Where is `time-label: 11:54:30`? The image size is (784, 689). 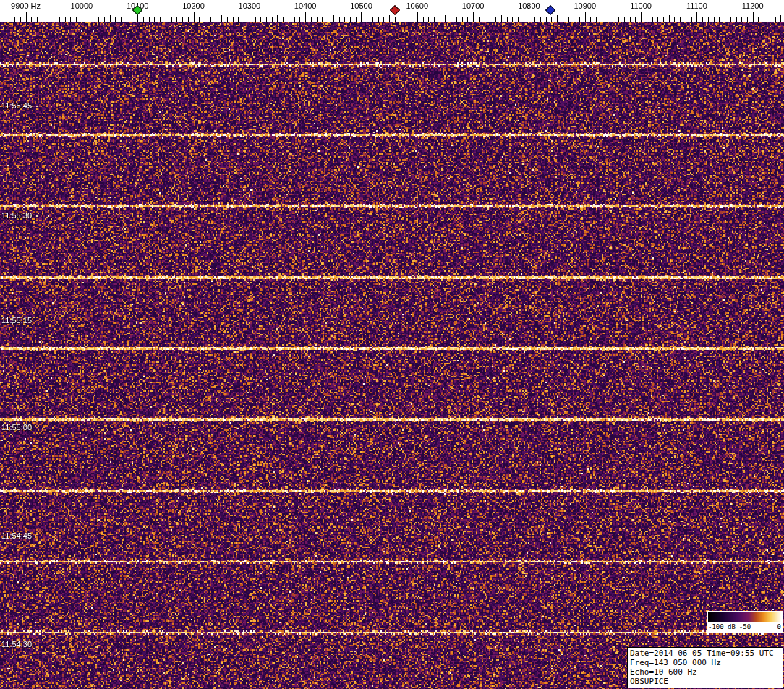 time-label: 11:54:30 is located at coordinates (17, 644).